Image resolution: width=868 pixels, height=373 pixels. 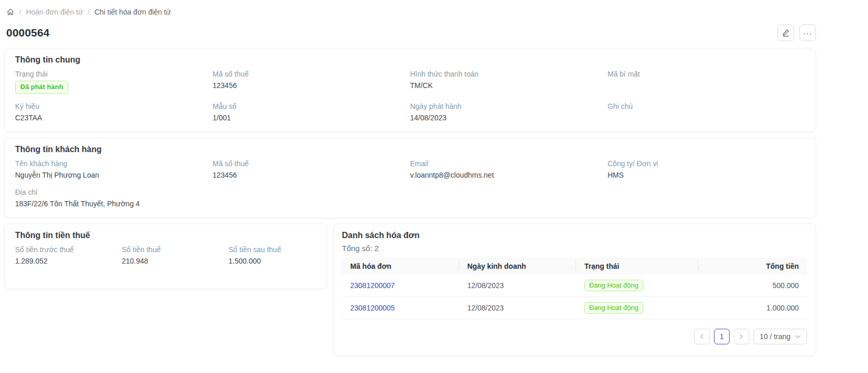 What do you see at coordinates (575, 235) in the screenshot?
I see `card-title: Danh sách hóa đơn` at bounding box center [575, 235].